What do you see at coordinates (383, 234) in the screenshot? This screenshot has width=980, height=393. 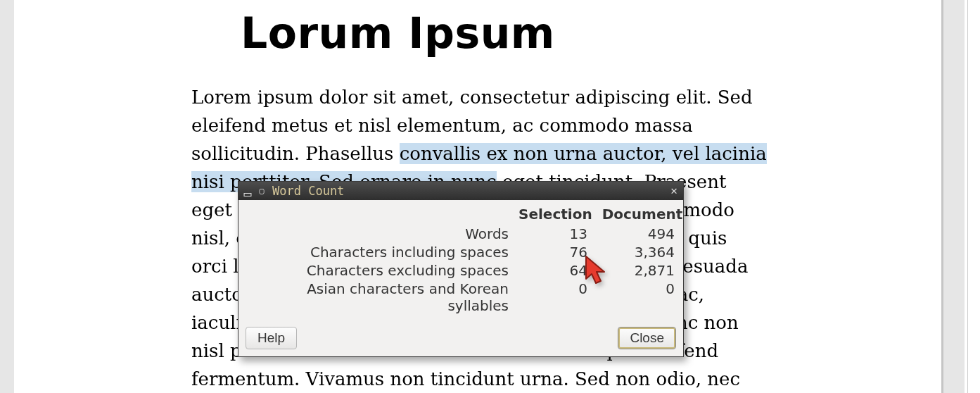 I see `row-label: Words` at bounding box center [383, 234].